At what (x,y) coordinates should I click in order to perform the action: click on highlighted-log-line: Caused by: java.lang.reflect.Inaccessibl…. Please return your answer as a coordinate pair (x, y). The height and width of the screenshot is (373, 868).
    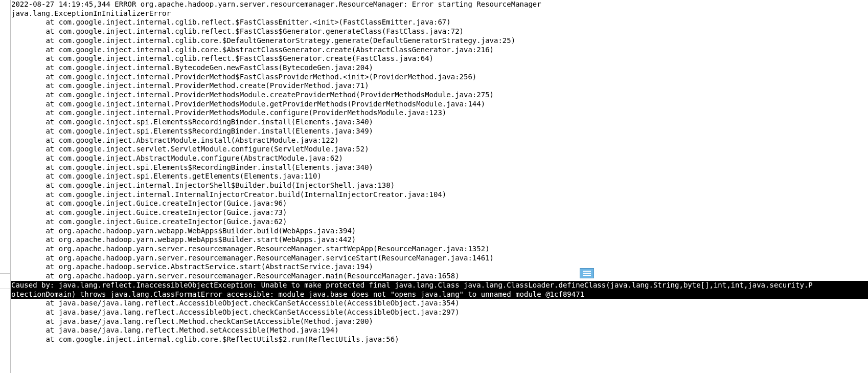
    Looking at the image, I should click on (440, 286).